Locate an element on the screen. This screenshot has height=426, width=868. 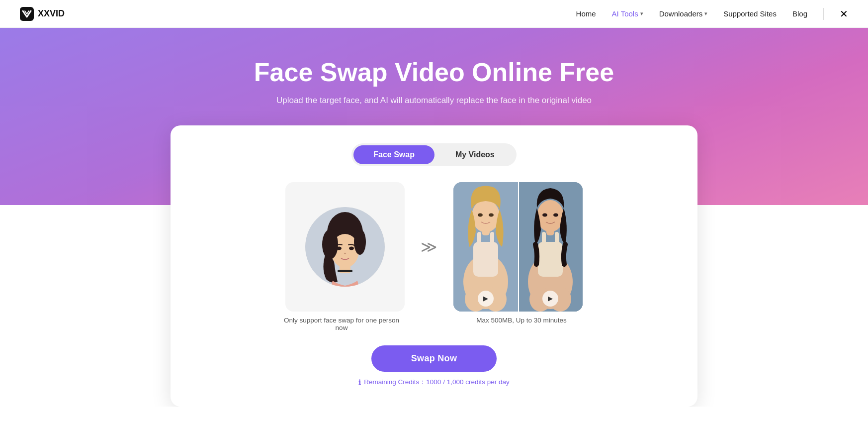
info-icon: ℹ is located at coordinates (360, 382).